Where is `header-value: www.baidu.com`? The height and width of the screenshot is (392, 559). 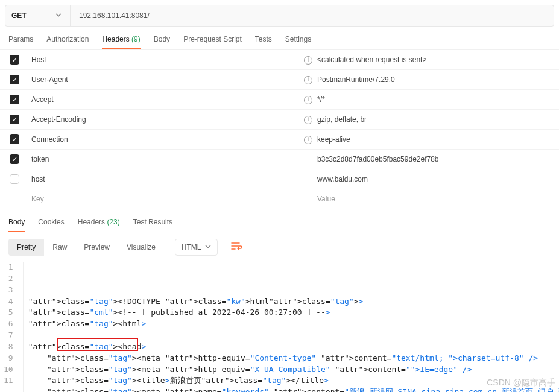 header-value: www.baidu.com is located at coordinates (437, 179).